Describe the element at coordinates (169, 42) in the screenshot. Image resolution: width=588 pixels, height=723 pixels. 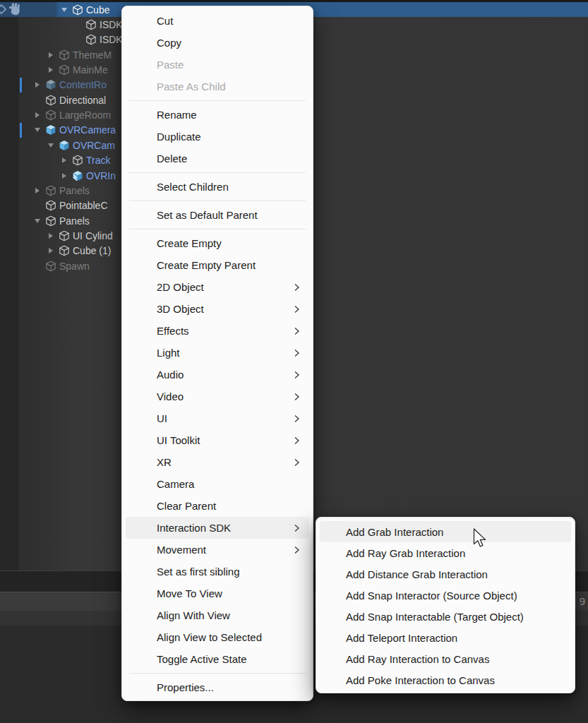
I see `menu-item-label: Copy` at that location.